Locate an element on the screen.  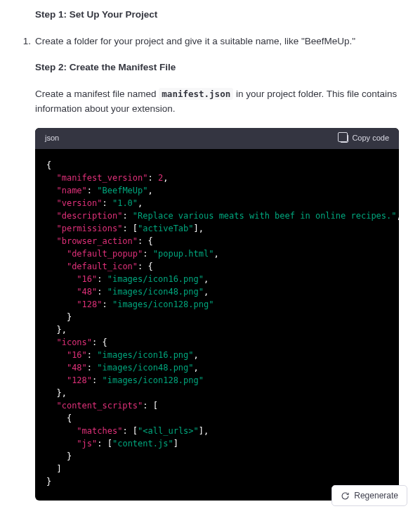
copy-label: Copy code is located at coordinates (371, 138).